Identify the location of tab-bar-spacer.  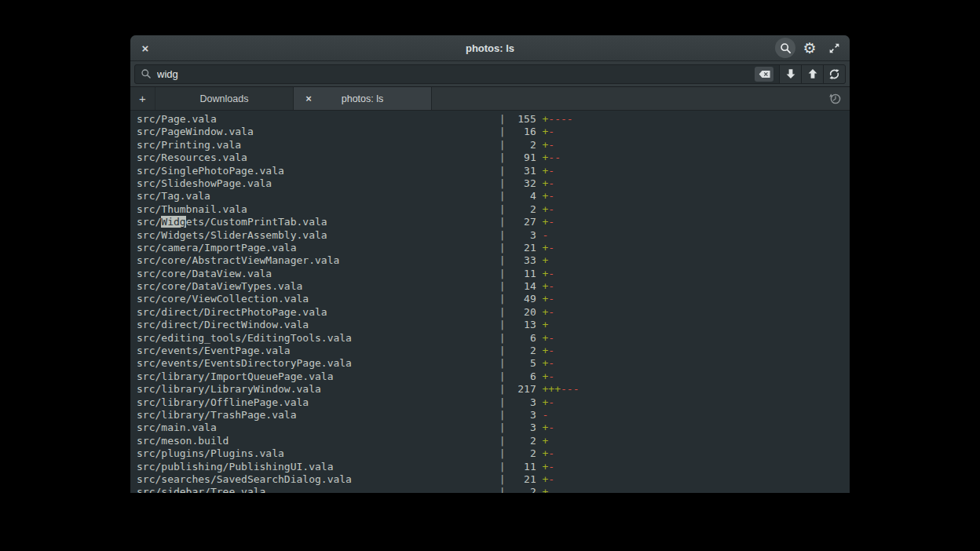
(626, 99).